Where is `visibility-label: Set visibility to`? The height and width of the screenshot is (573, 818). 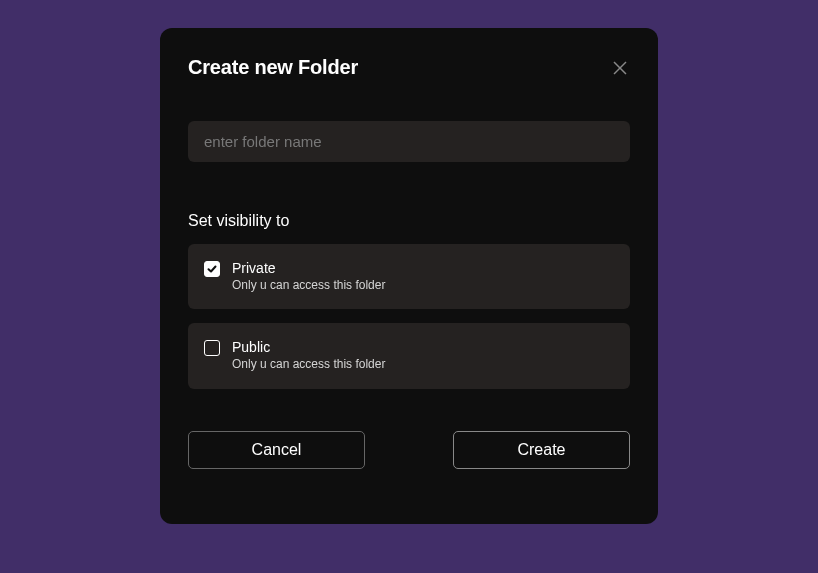
visibility-label: Set visibility to is located at coordinates (409, 221).